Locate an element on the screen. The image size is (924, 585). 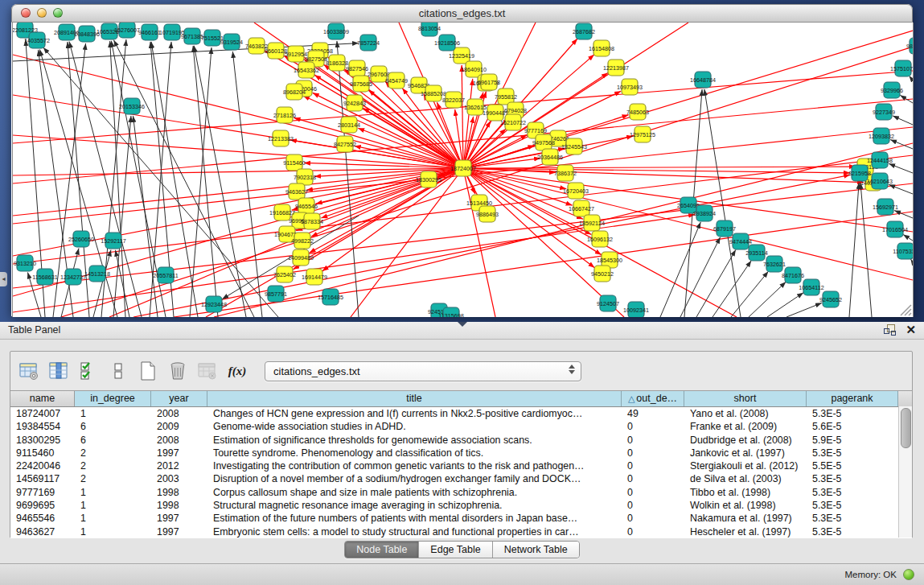
function-builder-icon: f(x) is located at coordinates (237, 371).